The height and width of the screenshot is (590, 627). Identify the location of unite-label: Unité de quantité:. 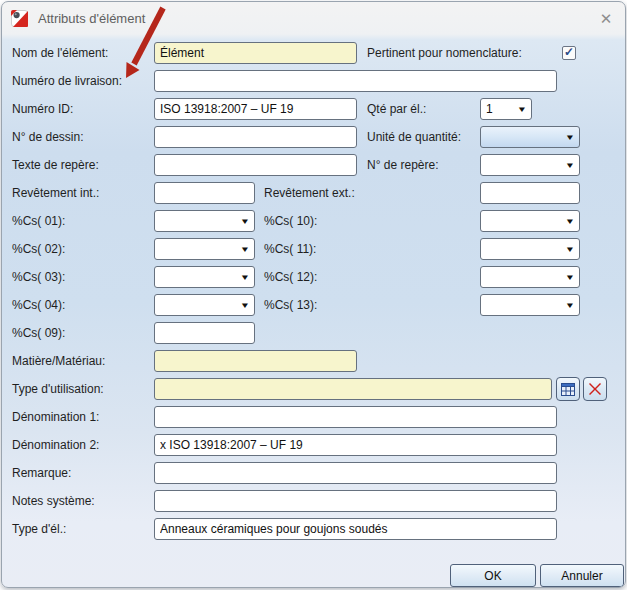
(414, 137).